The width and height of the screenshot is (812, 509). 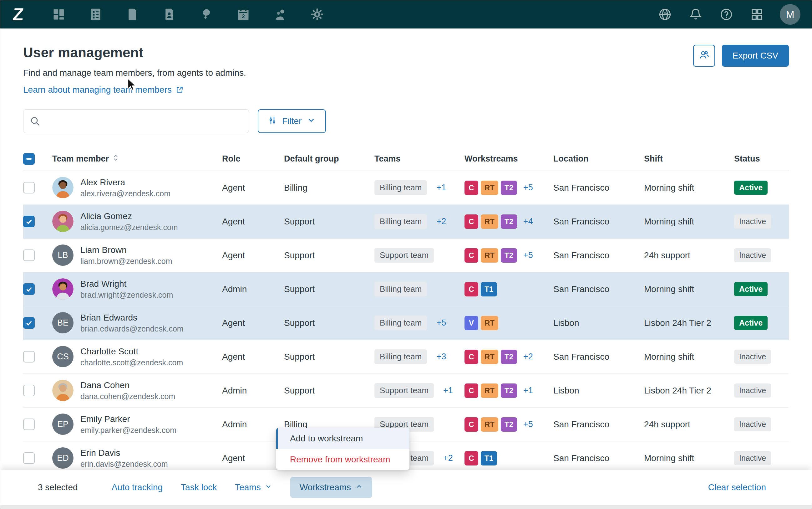 What do you see at coordinates (268, 487) in the screenshot?
I see `chevron-down-icon` at bounding box center [268, 487].